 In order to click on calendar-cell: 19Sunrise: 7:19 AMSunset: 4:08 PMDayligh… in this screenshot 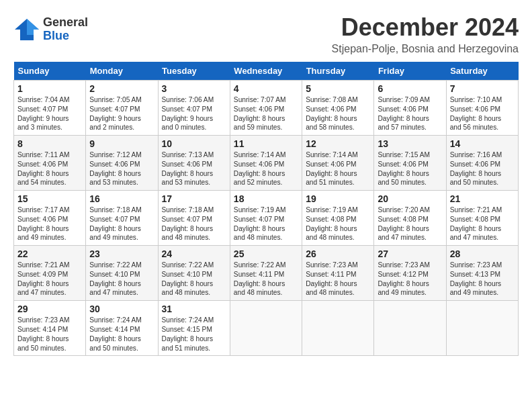, I will do `click(339, 218)`.